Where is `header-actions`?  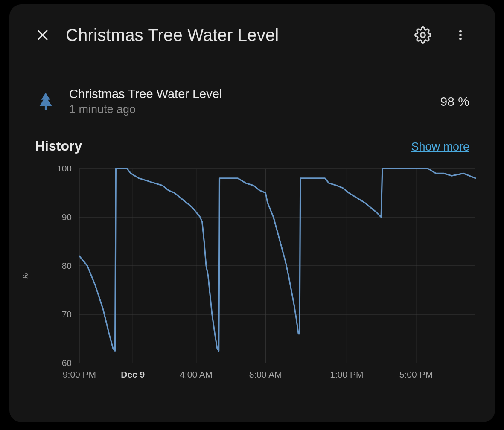 header-actions is located at coordinates (446, 35).